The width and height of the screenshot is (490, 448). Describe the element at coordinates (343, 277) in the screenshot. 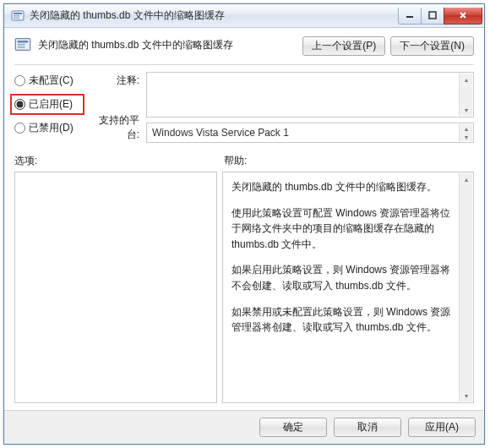

I see `help-paragraph: 如果启用此策略设置，则 Windows 资源管理器将不会创建、读取或写入 thu…` at that location.